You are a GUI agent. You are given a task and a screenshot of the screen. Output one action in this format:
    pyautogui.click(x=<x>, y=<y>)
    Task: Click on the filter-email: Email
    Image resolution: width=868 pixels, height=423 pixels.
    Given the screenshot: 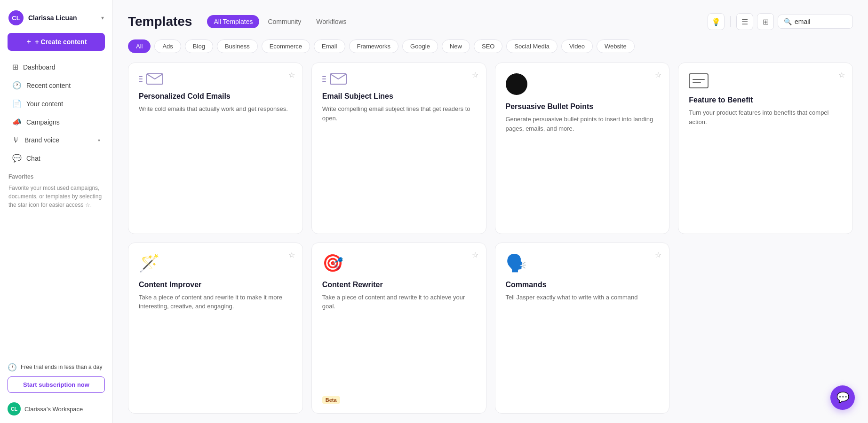 What is the action you would take?
    pyautogui.click(x=329, y=46)
    